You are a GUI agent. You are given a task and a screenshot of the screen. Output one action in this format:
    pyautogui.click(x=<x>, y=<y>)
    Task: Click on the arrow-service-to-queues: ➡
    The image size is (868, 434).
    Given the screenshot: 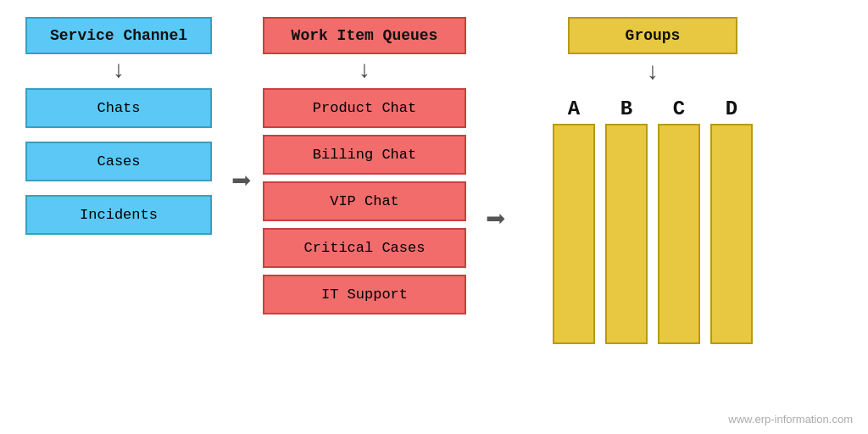 What is the action you would take?
    pyautogui.click(x=242, y=181)
    